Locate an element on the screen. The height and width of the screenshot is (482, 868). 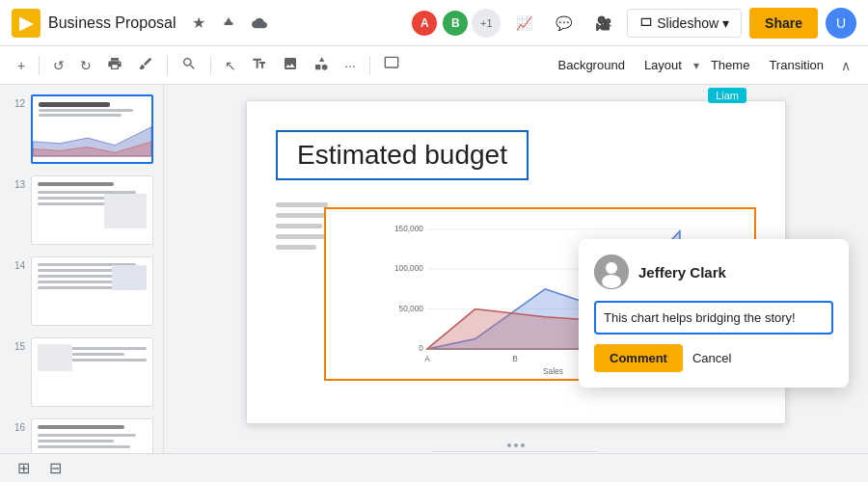
slideshow-dropdown-icon: ▾ is located at coordinates (725, 23).